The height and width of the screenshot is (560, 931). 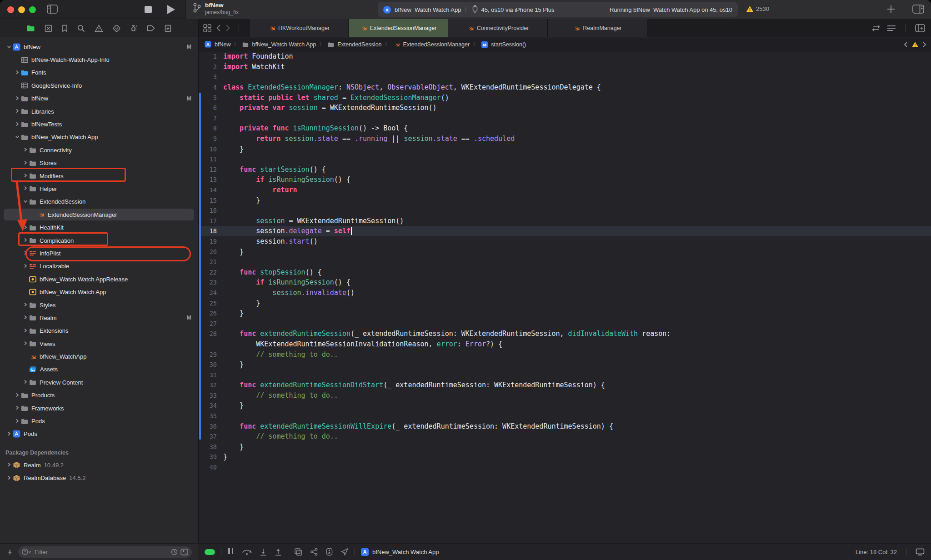 What do you see at coordinates (565, 118) in the screenshot?
I see `code-line: 7` at bounding box center [565, 118].